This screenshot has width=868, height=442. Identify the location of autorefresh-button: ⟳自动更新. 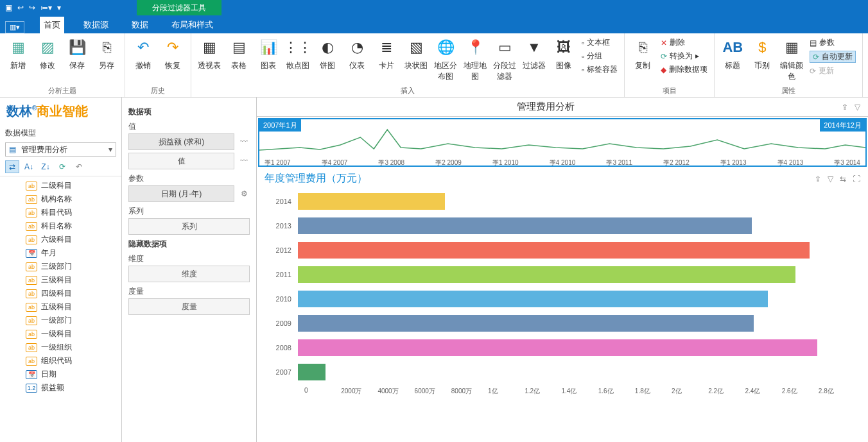
(833, 56).